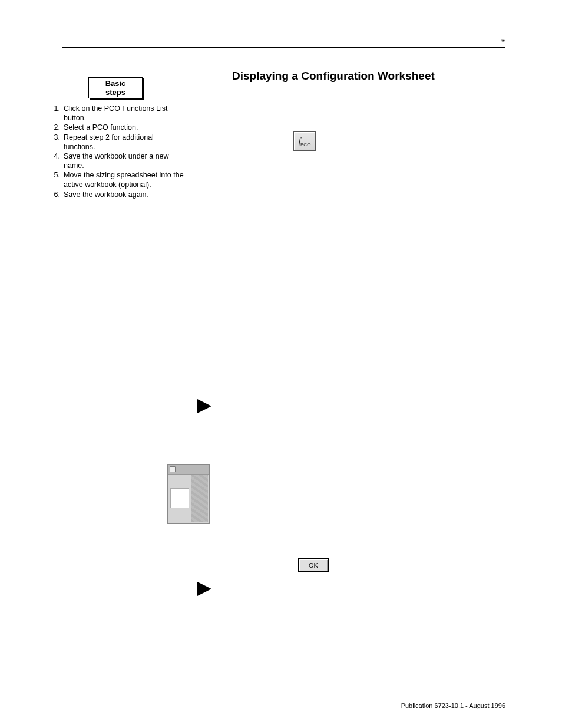  I want to click on fpco-sub-glyph: PCO, so click(305, 145).